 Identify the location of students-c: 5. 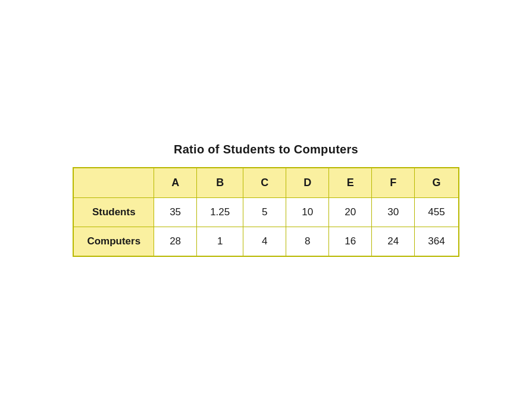
(265, 212).